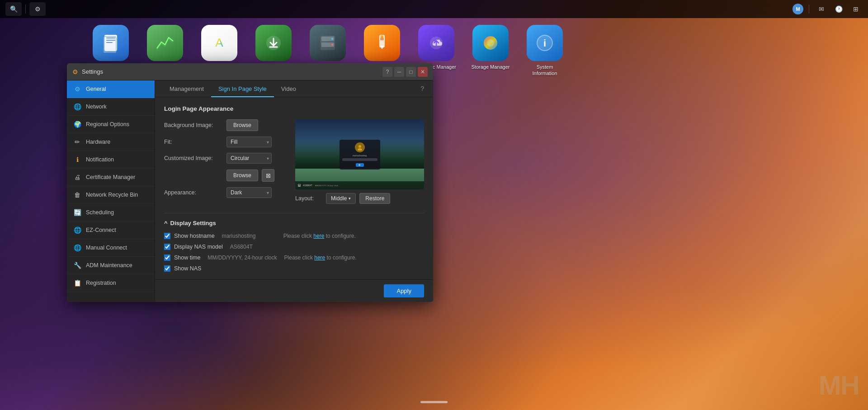 This screenshot has height=410, width=868. I want to click on show-hostname-config: Please click here to configure., so click(320, 236).